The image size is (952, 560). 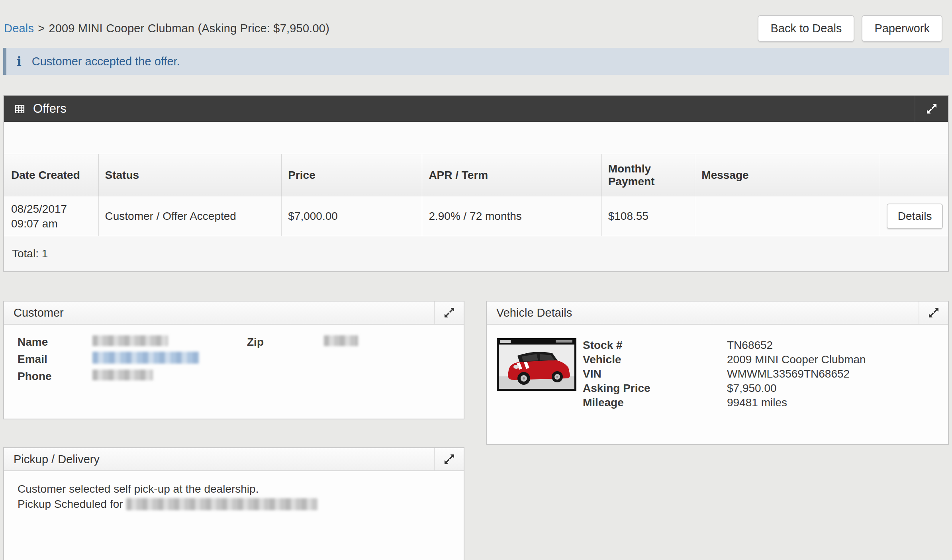 What do you see at coordinates (648, 216) in the screenshot?
I see `offer-monthly-payment-cell: $108.55` at bounding box center [648, 216].